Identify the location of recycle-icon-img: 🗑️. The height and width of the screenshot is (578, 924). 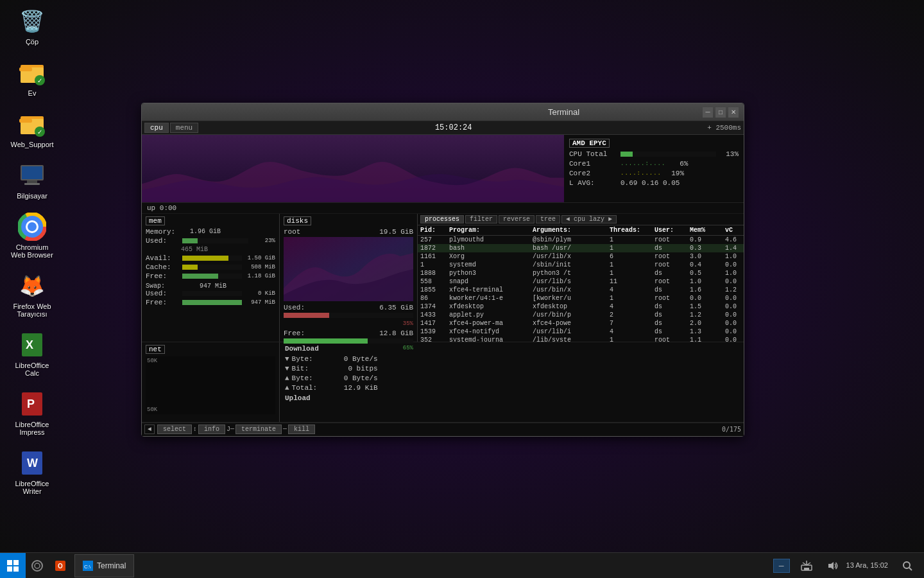
(32, 21).